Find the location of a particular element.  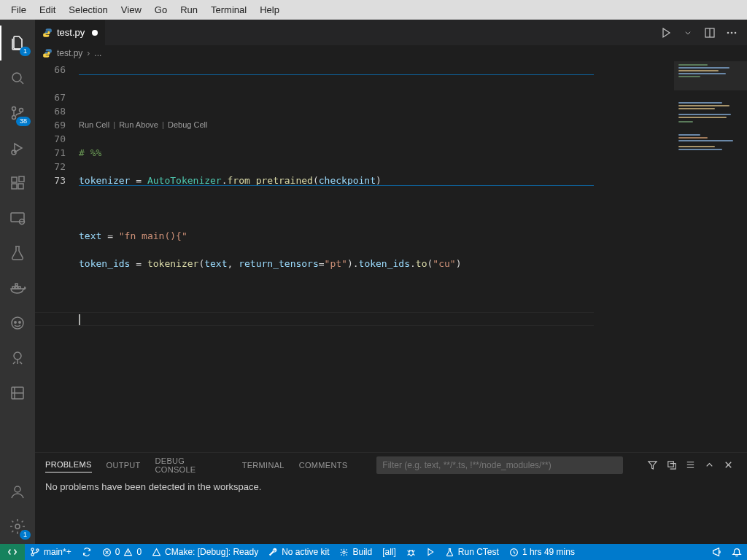

view-as-tree-button is located at coordinates (690, 465).